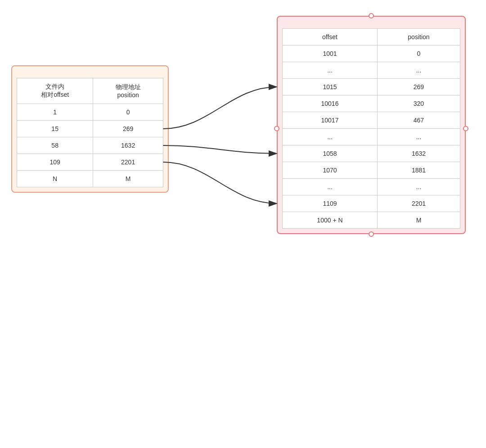  I want to click on log-table-row: 10017467, so click(372, 121).